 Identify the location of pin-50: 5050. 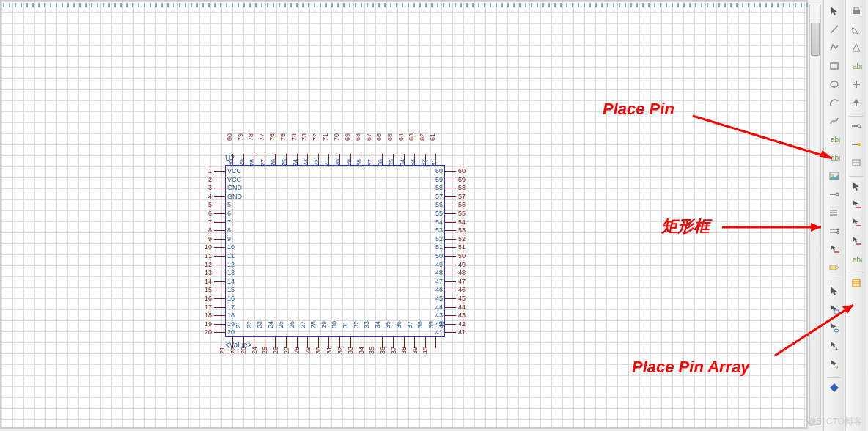
(450, 257).